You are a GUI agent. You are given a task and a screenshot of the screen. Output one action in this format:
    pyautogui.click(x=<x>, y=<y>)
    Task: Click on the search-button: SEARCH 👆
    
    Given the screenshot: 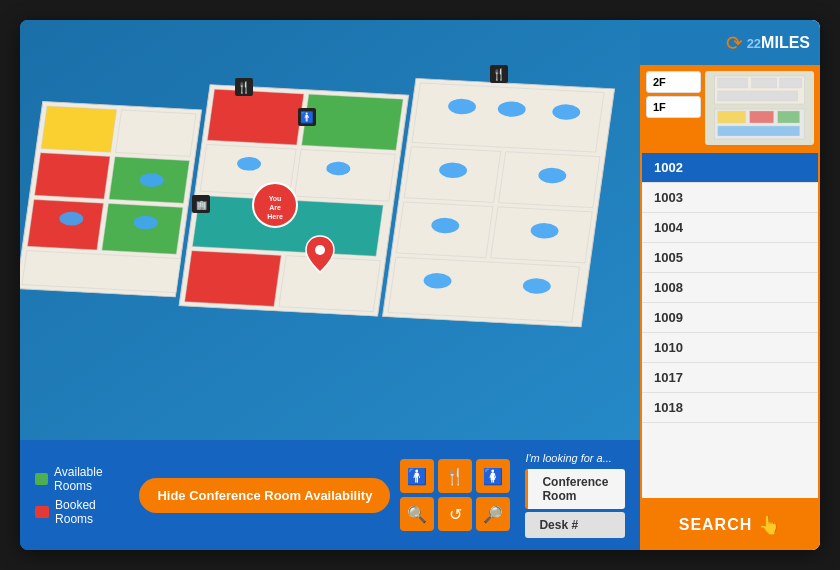 What is the action you would take?
    pyautogui.click(x=730, y=525)
    